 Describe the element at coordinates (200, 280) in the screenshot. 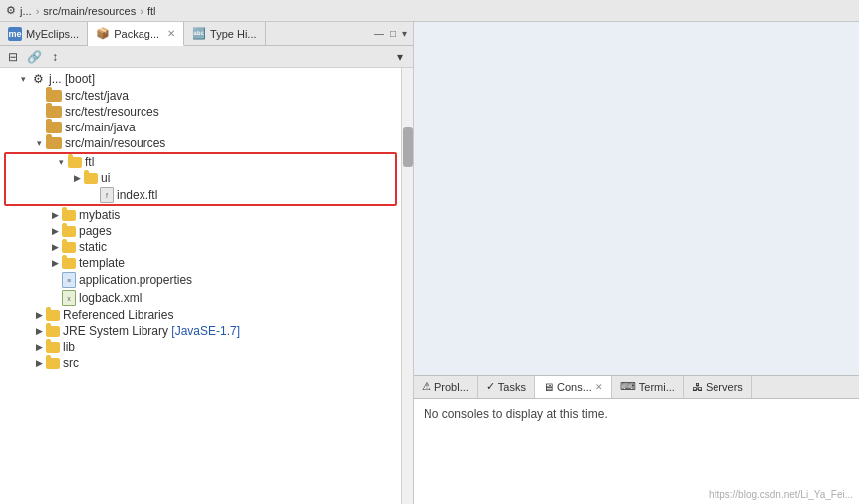

I see `tree-item-app-properties: ≡ application.properties` at that location.